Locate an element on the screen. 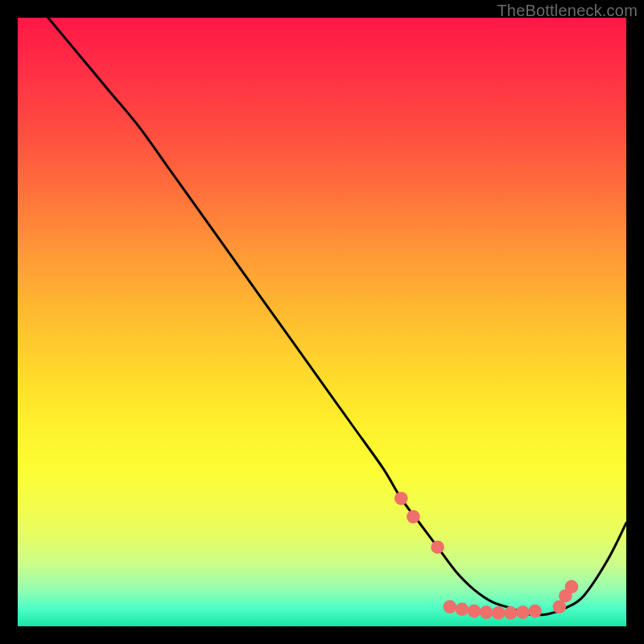  highlight-dots-group is located at coordinates (486, 555).